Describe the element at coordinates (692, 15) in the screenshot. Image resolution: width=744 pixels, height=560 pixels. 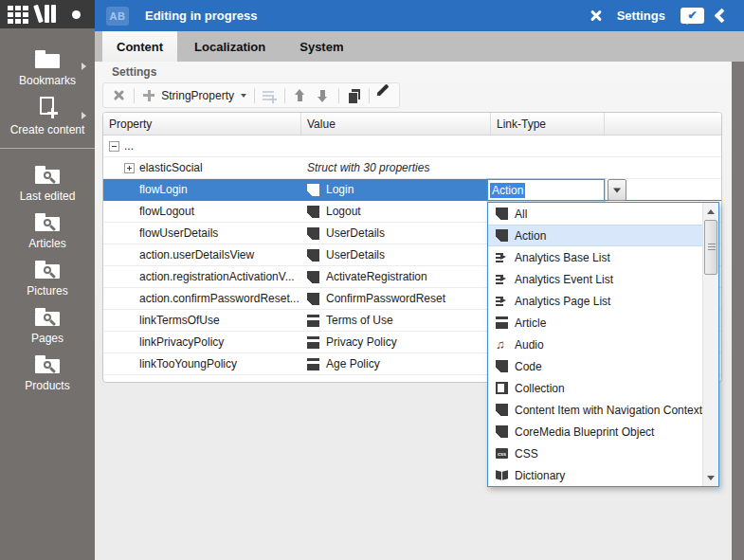
I see `message-check-icon` at that location.